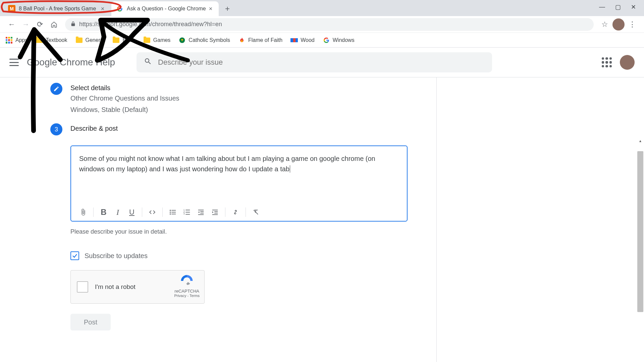 The width and height of the screenshot is (644, 362). I want to click on bookmark-label: Windows, so click(343, 40).